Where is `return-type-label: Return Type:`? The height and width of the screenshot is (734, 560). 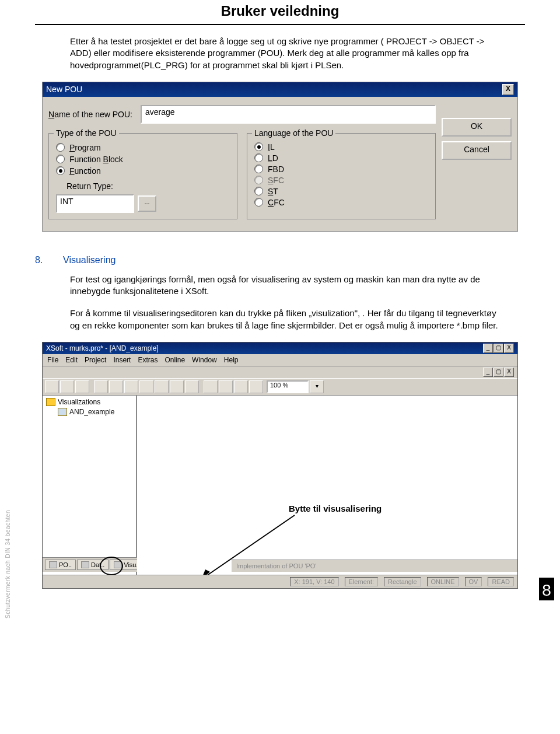
return-type-label: Return Type: is located at coordinates (148, 186).